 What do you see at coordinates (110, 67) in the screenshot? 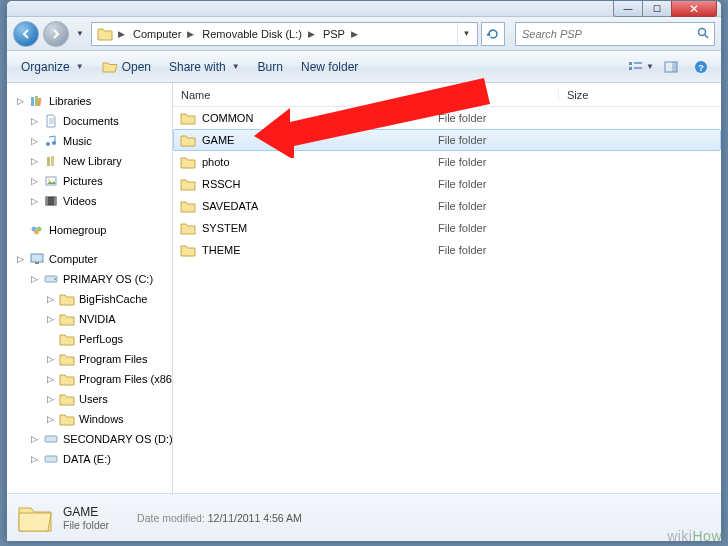
I see `folder-open-icon` at bounding box center [110, 67].